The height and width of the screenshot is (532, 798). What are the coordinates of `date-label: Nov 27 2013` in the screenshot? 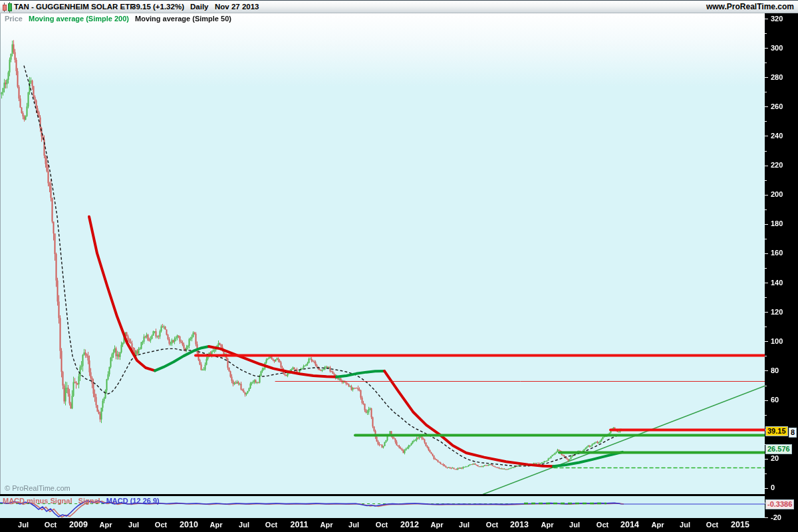 It's located at (237, 7).